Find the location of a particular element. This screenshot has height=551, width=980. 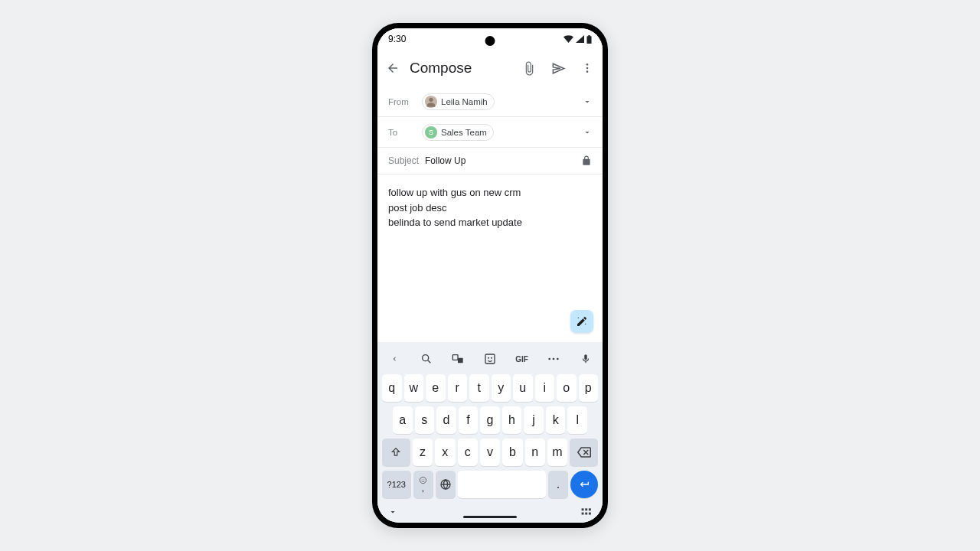

key-b: b is located at coordinates (512, 452).